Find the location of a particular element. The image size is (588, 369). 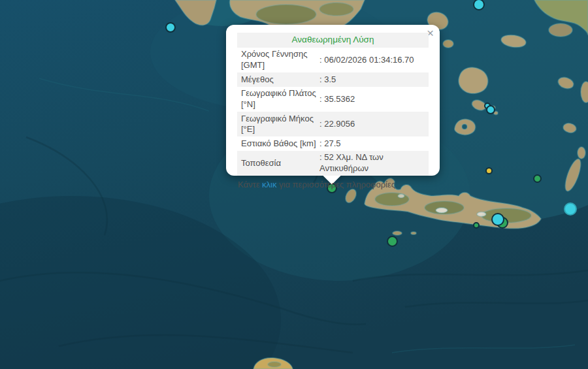

popup-title: Αναθεωρημένη Λύση is located at coordinates (333, 40).